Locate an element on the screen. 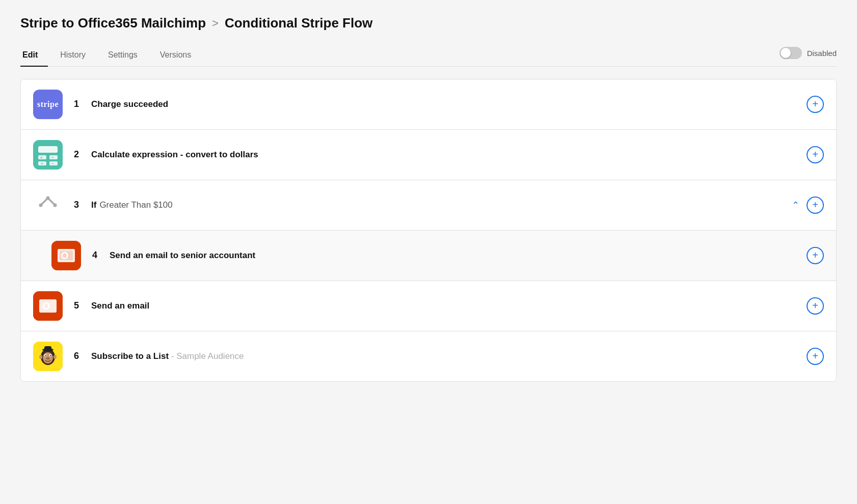  breadcrumb-current: Conditional Stripe Flow is located at coordinates (299, 23).